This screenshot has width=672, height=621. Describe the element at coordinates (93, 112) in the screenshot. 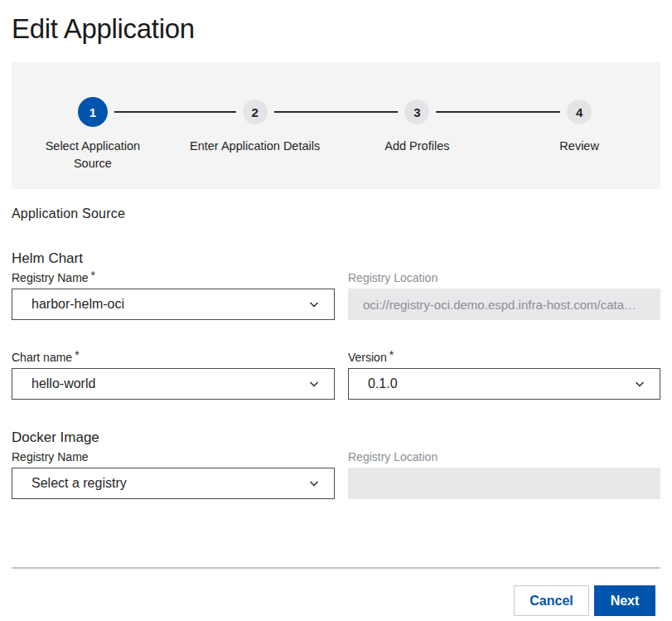

I see `step-track: 1` at that location.